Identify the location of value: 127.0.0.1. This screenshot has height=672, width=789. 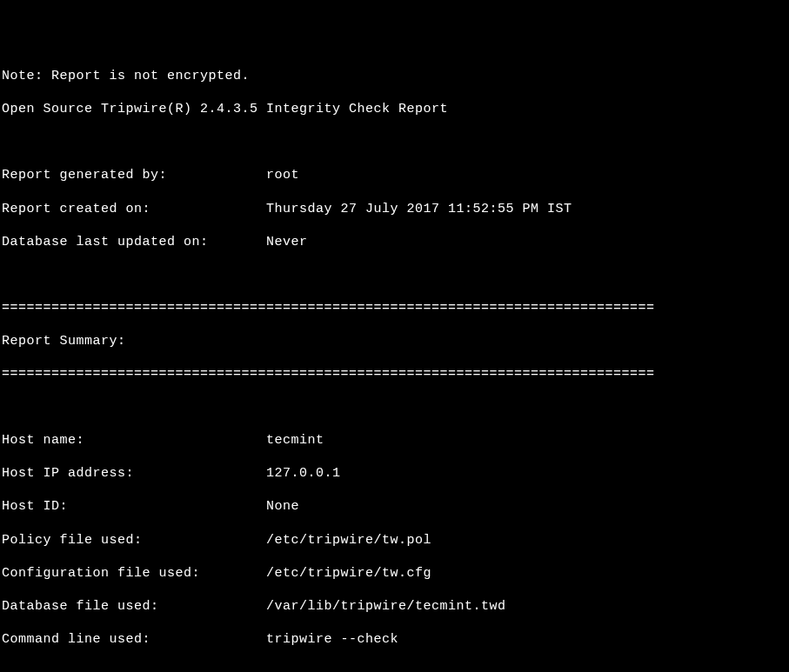
(304, 473).